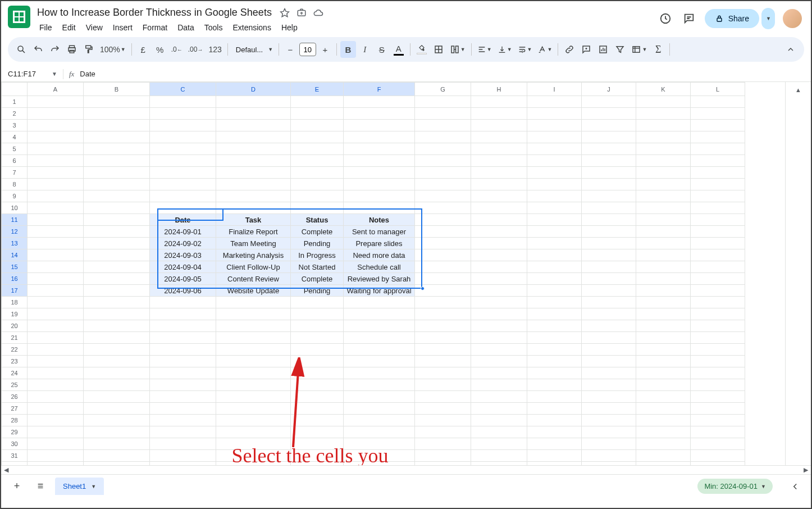  Describe the element at coordinates (555, 385) in the screenshot. I see `cell-I25` at that location.